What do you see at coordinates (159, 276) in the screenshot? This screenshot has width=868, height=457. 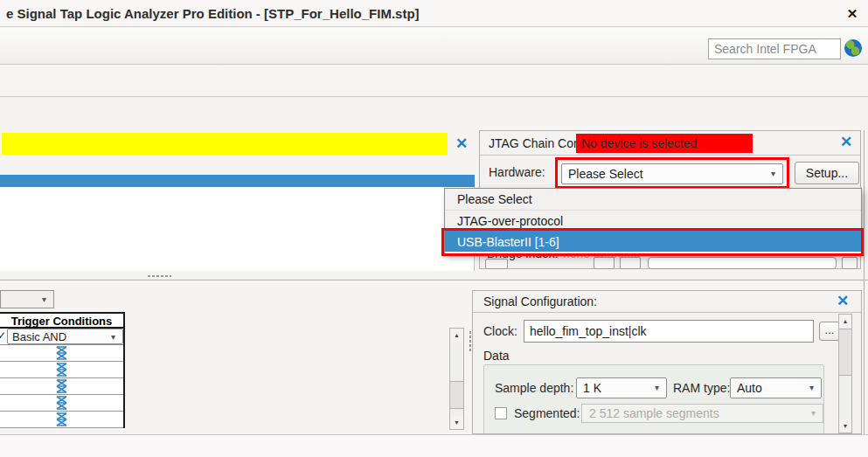 I see `horizontal-splitter-handle` at bounding box center [159, 276].